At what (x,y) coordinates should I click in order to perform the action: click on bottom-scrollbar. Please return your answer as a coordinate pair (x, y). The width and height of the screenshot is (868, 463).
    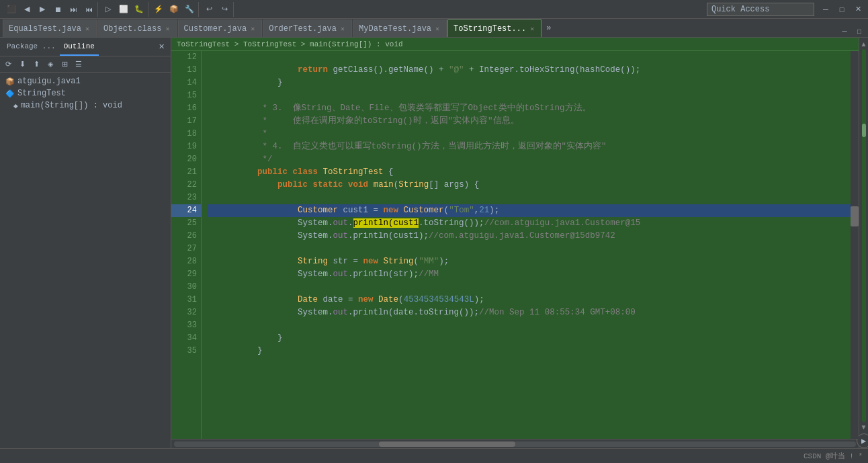
    Looking at the image, I should click on (515, 444).